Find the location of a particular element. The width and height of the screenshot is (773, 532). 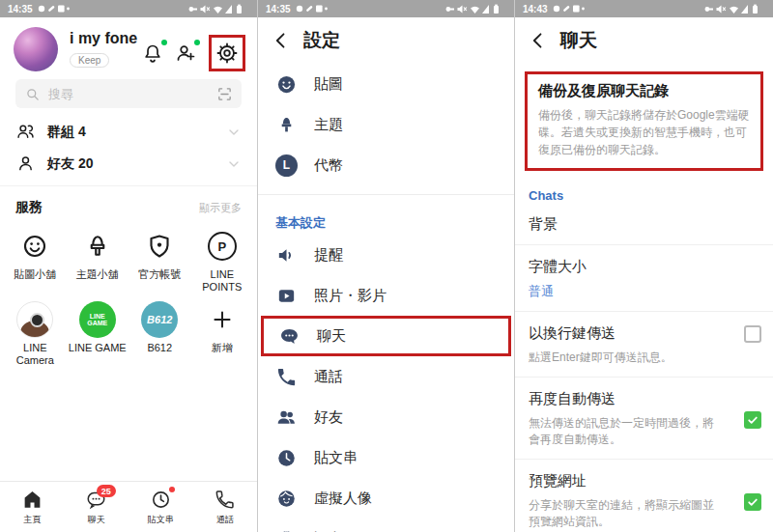

page-title: 設定 is located at coordinates (322, 41).